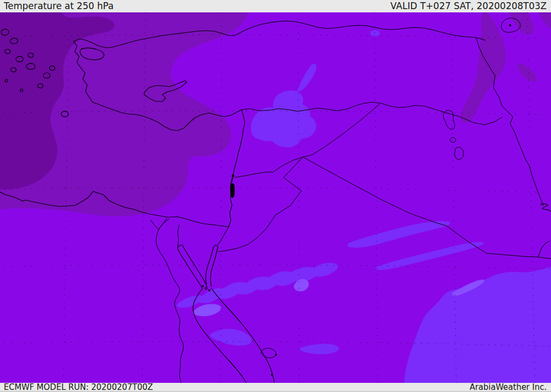  I want to click on footer-bar: ECMWF MODEL RUN: 20200207T00Z ArabiaWeat…, so click(276, 387).